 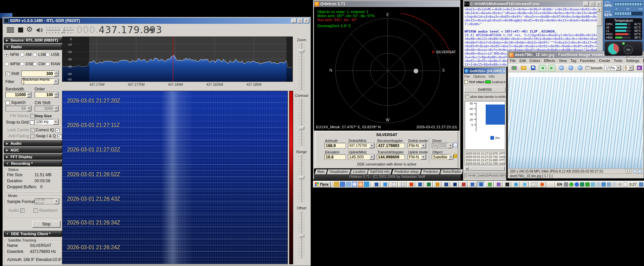 I want to click on filter-dropdown: Blackman-Harris 7▼, so click(x=40, y=81).